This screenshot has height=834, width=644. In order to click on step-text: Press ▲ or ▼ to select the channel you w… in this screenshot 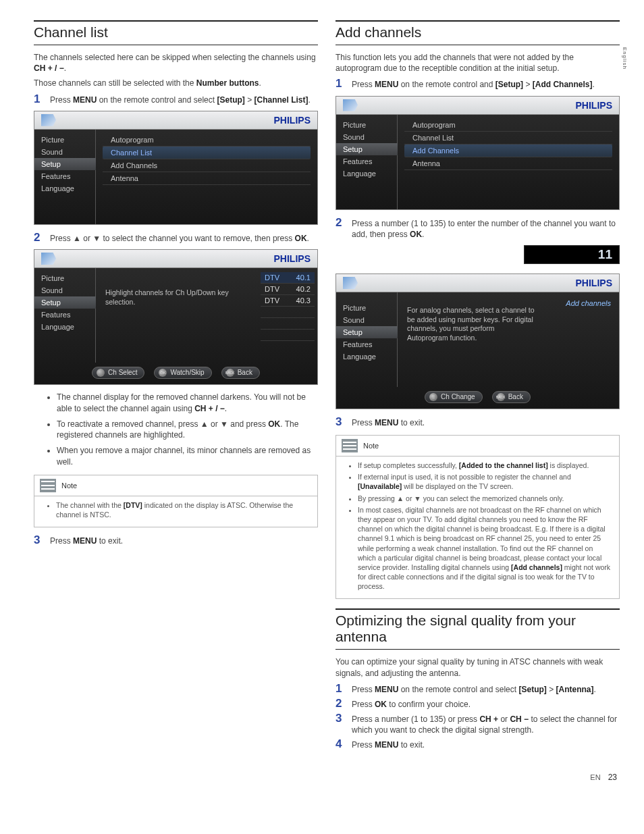, I will do `click(180, 238)`.